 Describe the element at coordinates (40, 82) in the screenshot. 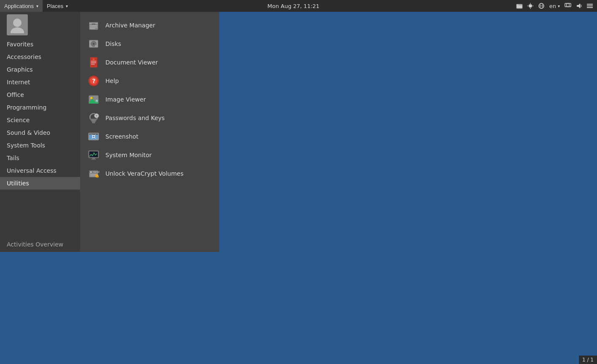

I see `sidebar-item-internet: Internet` at that location.